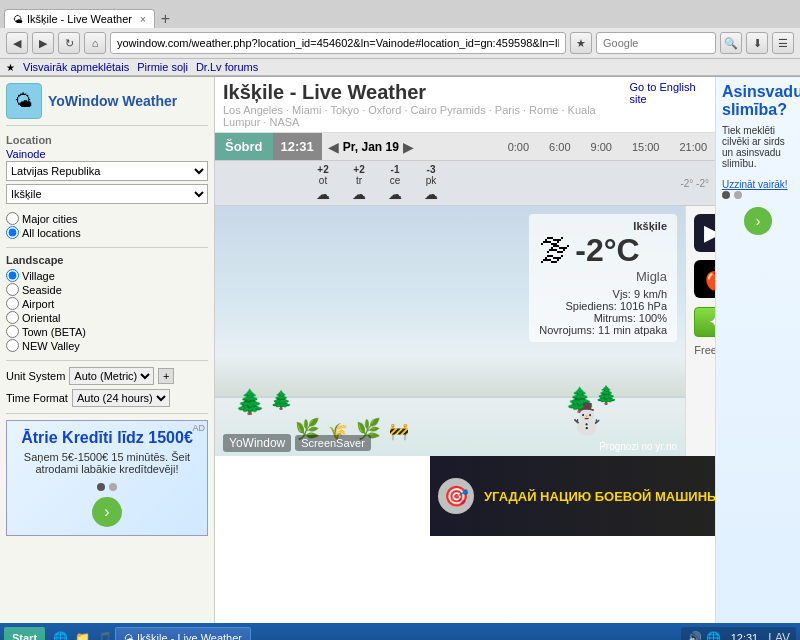  What do you see at coordinates (783, 43) in the screenshot?
I see `settings-button: ☰` at bounding box center [783, 43].